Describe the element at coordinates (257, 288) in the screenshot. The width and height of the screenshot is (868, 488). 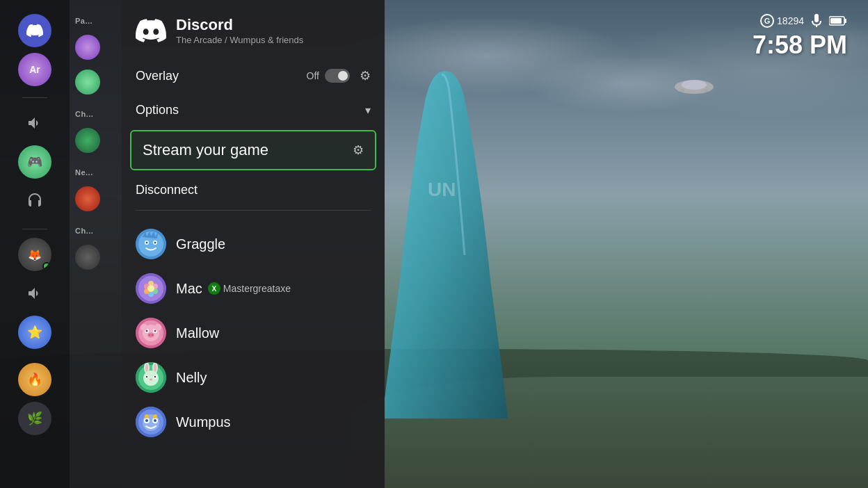
I see `xbox-gamertag: Mastergreataxe` at that location.